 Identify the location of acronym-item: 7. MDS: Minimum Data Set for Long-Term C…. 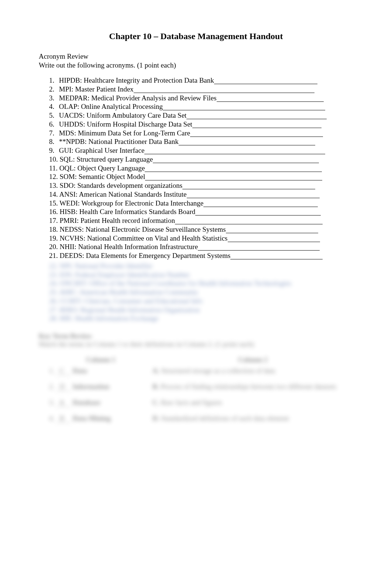
(201, 133).